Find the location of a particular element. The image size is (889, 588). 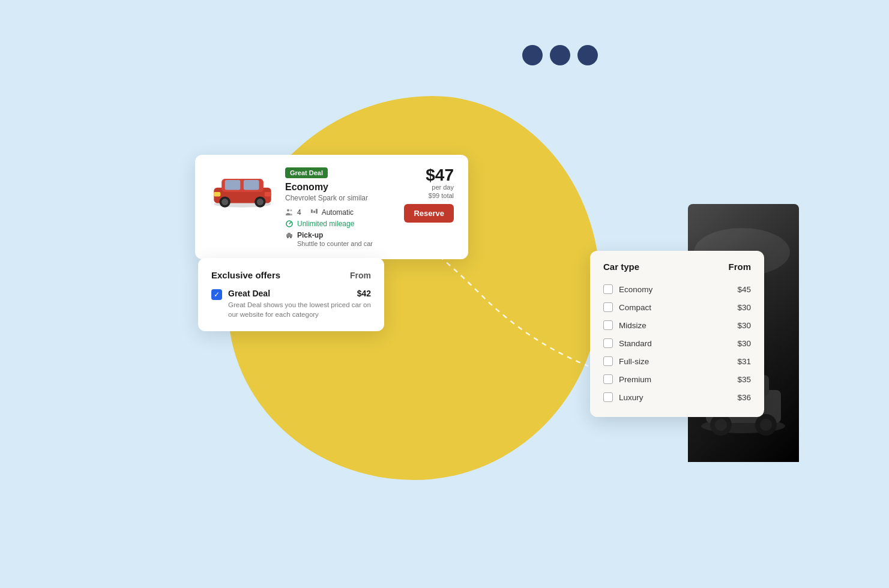

midsize-label: Midsize is located at coordinates (633, 325).